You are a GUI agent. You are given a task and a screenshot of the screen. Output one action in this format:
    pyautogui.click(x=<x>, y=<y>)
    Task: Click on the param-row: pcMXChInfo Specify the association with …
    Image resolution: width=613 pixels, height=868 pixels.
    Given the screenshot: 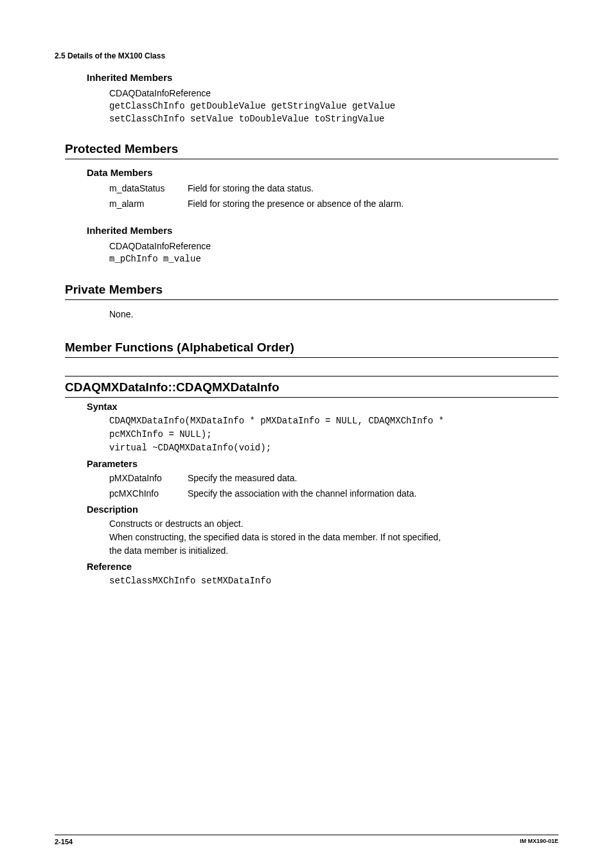 What is the action you would take?
    pyautogui.click(x=334, y=493)
    